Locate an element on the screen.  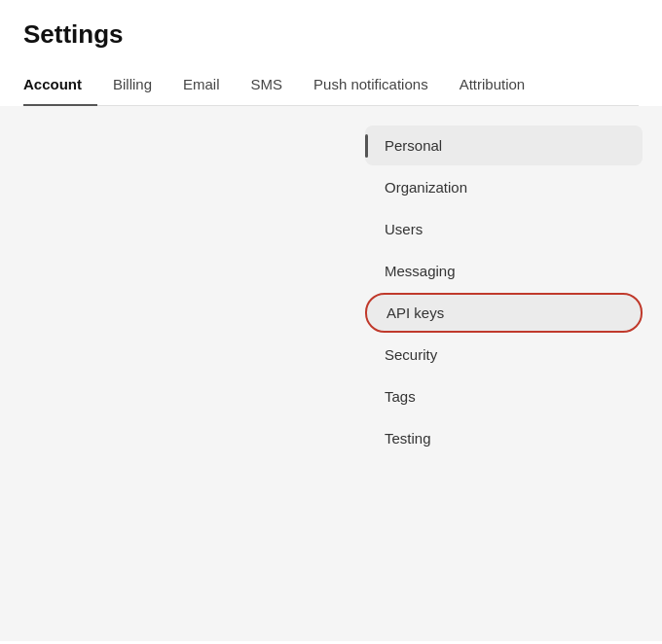
sidebar-item-messaging: Messaging is located at coordinates (504, 270).